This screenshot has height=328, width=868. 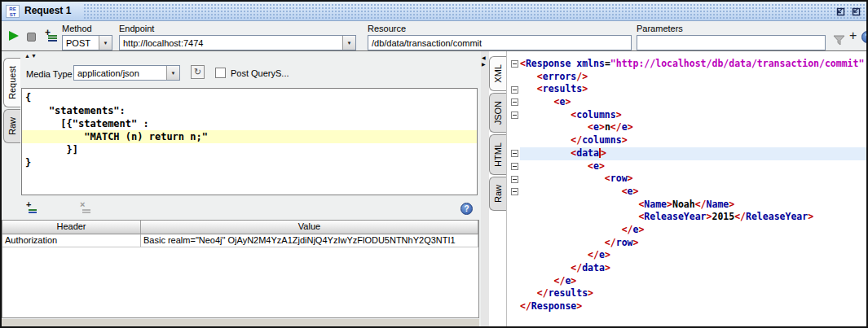 I want to click on header-name-cell: Authorization, so click(x=72, y=241).